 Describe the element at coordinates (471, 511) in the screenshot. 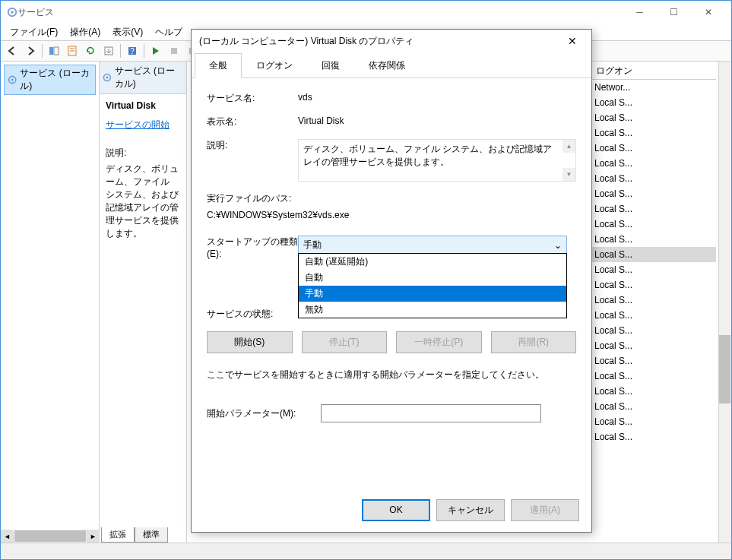

I see `cancel-button: キャンセル` at that location.